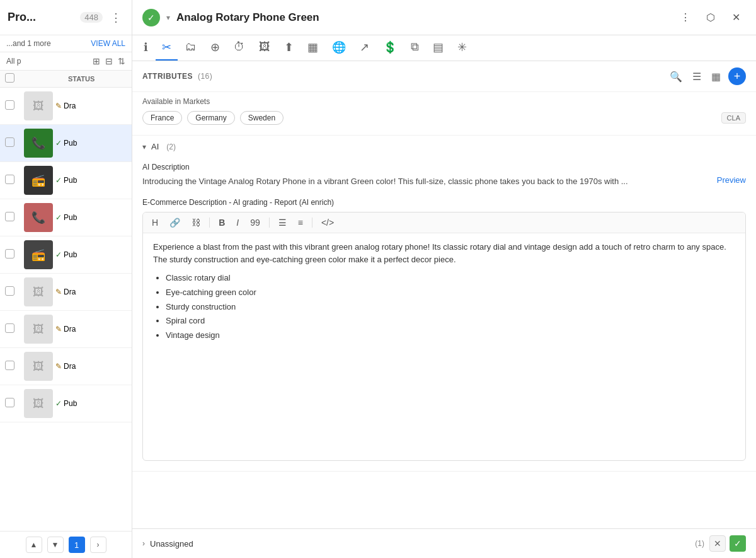 The width and height of the screenshot is (756, 558). I want to click on tab-info: ℹ, so click(146, 48).